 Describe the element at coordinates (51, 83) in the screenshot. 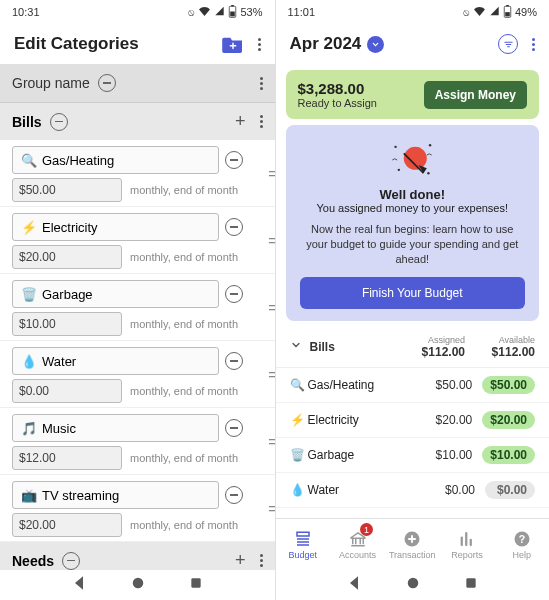

I see `group-name-label: Group name` at that location.